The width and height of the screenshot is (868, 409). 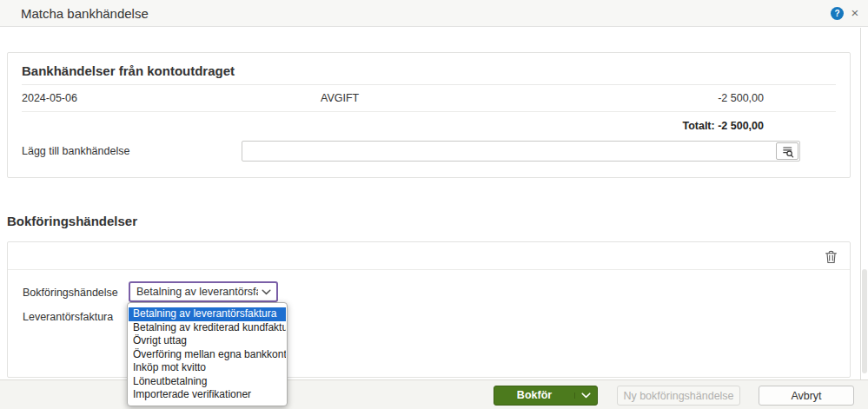 What do you see at coordinates (129, 71) in the screenshot?
I see `bank-panel-title: Bankhändelser från kontoutdraget` at bounding box center [129, 71].